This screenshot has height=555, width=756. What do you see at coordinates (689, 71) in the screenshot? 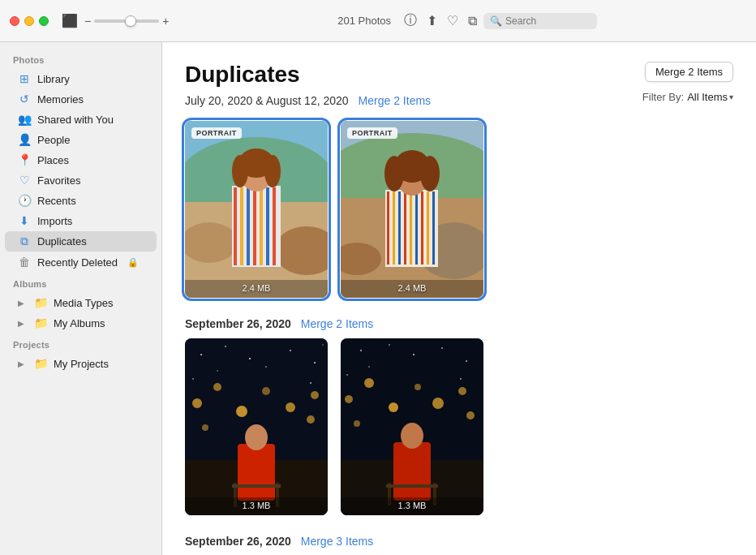
I see `merge-button-main: Merge 2 Items` at bounding box center [689, 71].